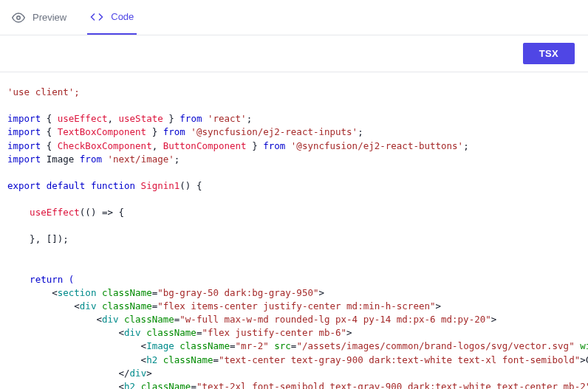 The height and width of the screenshot is (389, 588). What do you see at coordinates (123, 16) in the screenshot?
I see `tab-label: Code` at bounding box center [123, 16].